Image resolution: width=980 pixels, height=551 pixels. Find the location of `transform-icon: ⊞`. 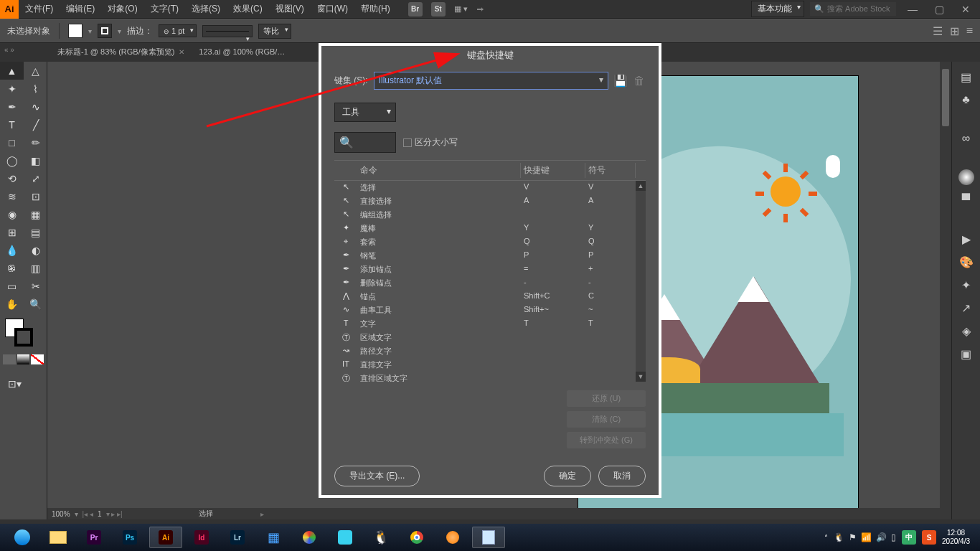

transform-icon: ⊞ is located at coordinates (954, 32).